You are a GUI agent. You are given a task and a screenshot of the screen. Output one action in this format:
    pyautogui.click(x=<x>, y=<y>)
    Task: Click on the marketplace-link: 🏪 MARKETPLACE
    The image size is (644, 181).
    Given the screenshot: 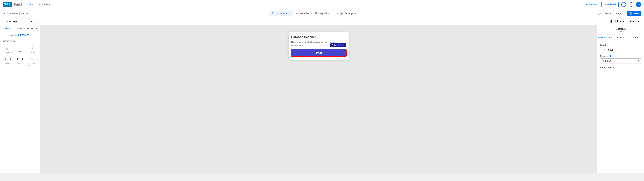 What is the action you would take?
    pyautogui.click(x=20, y=35)
    